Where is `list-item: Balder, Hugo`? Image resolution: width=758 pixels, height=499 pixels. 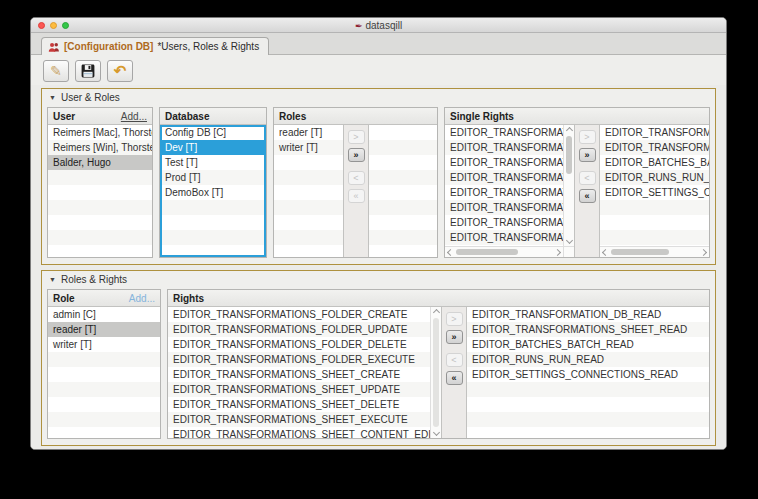 list-item: Balder, Hugo is located at coordinates (100, 162).